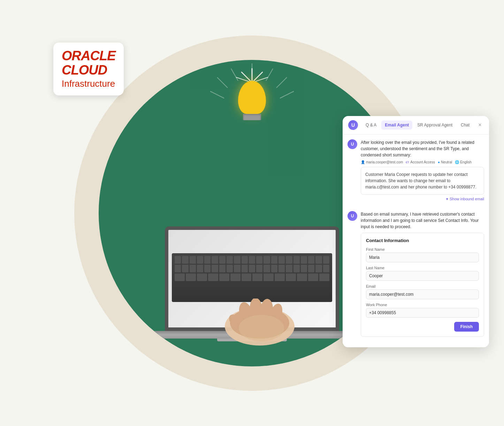 The image size is (504, 426). What do you see at coordinates (422, 181) in the screenshot?
I see `email-summary-box: Customer Maria Cooper requests to update…` at bounding box center [422, 181].